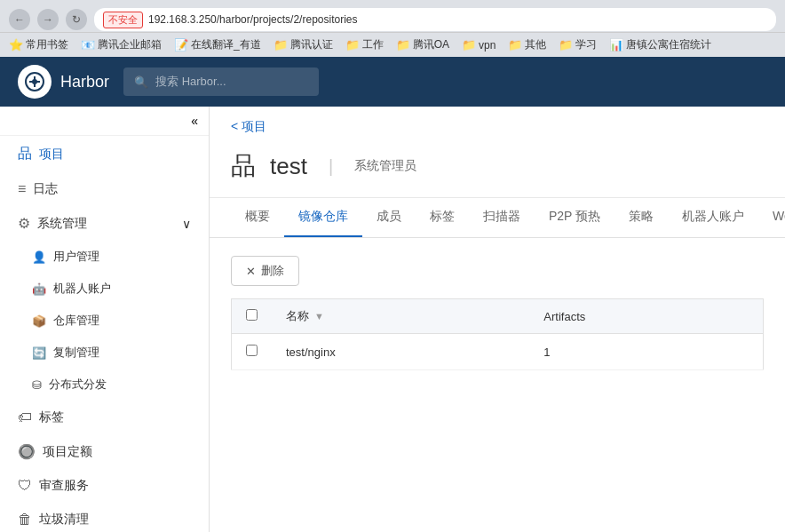 This screenshot has height=532, width=785. Describe the element at coordinates (52, 155) in the screenshot. I see `sidebar-item-projects-label: 项目` at that location.